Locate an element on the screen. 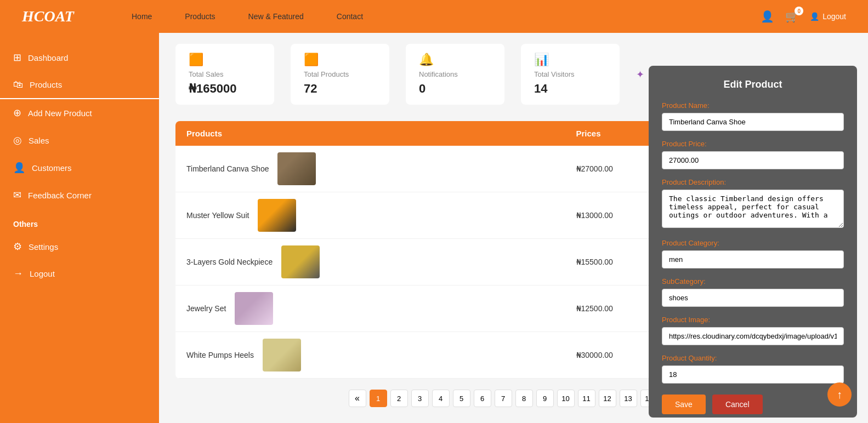 The width and height of the screenshot is (868, 423). total-sales-value: ₦165000 is located at coordinates (225, 89).